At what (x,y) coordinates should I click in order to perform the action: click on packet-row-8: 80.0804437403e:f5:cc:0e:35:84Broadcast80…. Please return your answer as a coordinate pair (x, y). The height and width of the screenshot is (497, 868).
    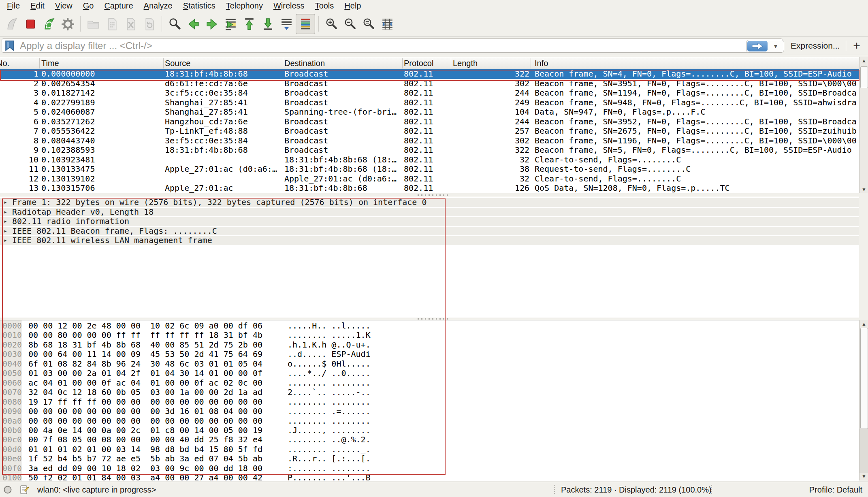
    Looking at the image, I should click on (429, 141).